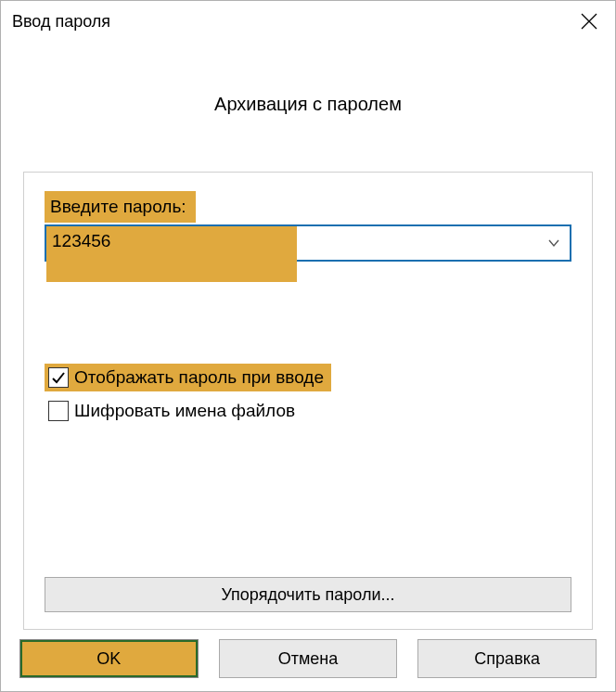 The width and height of the screenshot is (616, 692). What do you see at coordinates (308, 659) in the screenshot?
I see `cancel-button-label: Отмена` at bounding box center [308, 659].